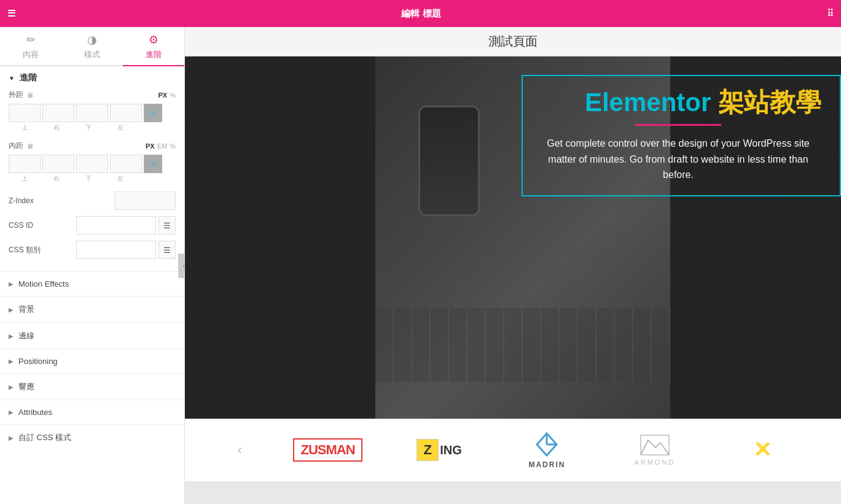  Describe the element at coordinates (513, 42) in the screenshot. I see `preview-topbar: 測試頁面` at that location.